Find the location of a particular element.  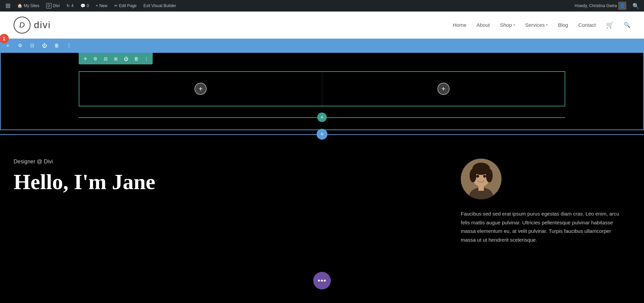

dots-icon: ••• is located at coordinates (322, 281).